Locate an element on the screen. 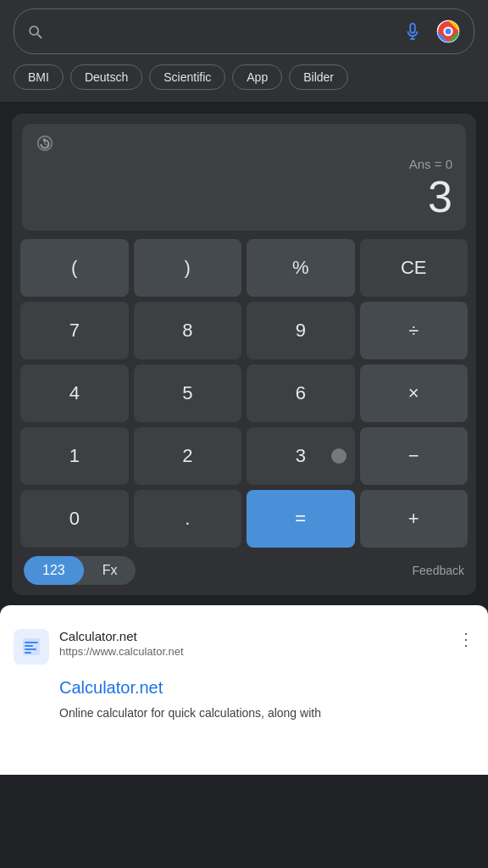 The image size is (488, 868). calc-result: 3 is located at coordinates (244, 197).